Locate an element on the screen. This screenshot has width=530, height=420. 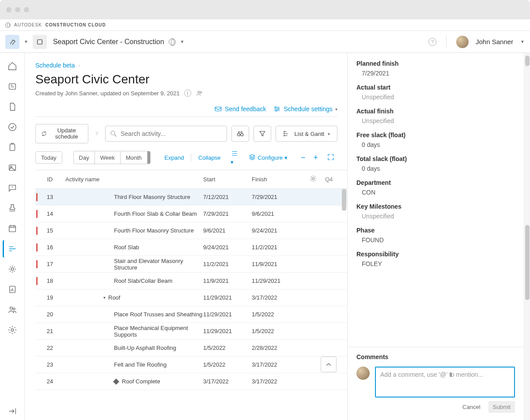
schedule-settings-link: Schedule settings ▾ is located at coordinates (305, 109).